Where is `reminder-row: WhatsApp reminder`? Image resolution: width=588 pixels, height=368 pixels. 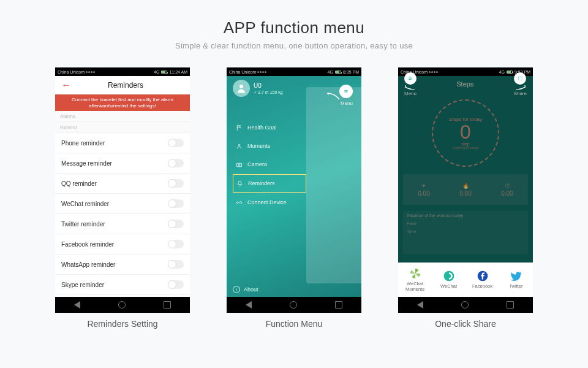
reminder-row: WhatsApp reminder is located at coordinates (123, 265).